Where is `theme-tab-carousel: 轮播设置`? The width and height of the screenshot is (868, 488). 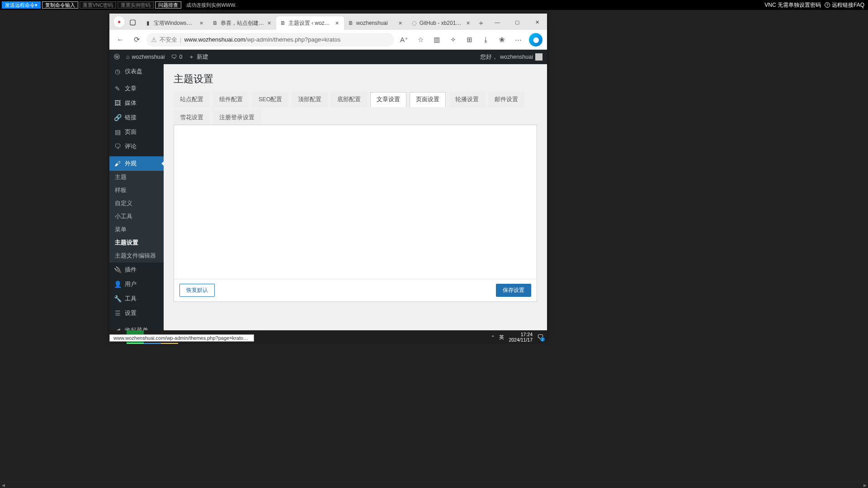
theme-tab-carousel: 轮播设置 is located at coordinates (467, 99).